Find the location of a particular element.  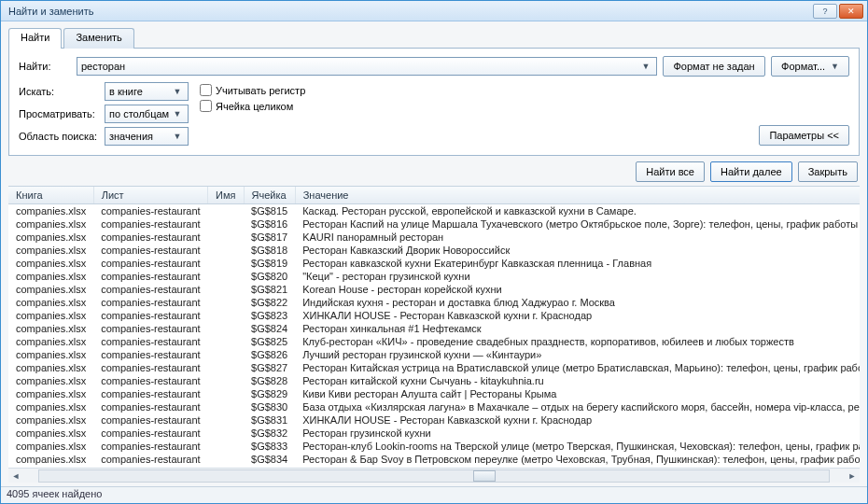

cell-cell: $G$834 is located at coordinates (269, 459).